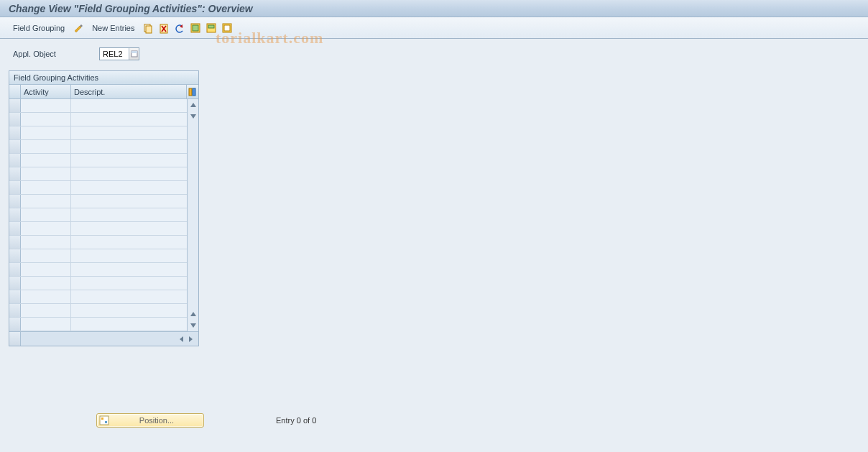 The height and width of the screenshot is (452, 868). I want to click on table-settings-icon, so click(193, 92).